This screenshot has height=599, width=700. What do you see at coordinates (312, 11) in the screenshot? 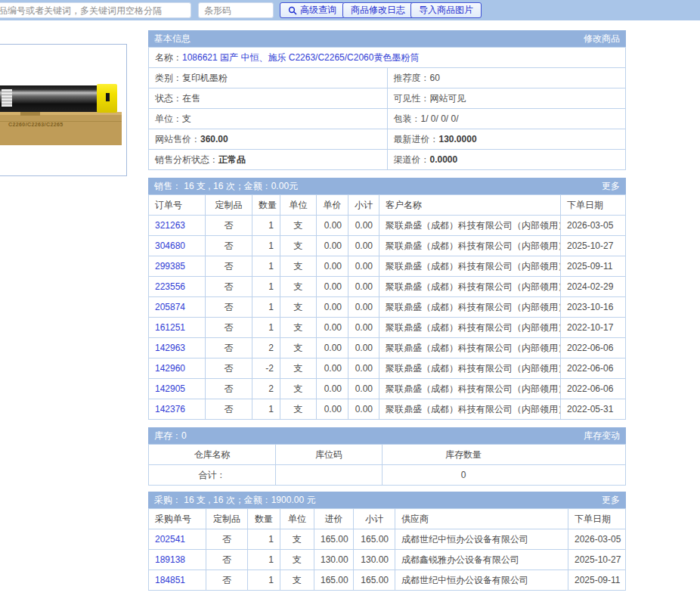
I see `advanced-search-button: 高级查询` at bounding box center [312, 11].